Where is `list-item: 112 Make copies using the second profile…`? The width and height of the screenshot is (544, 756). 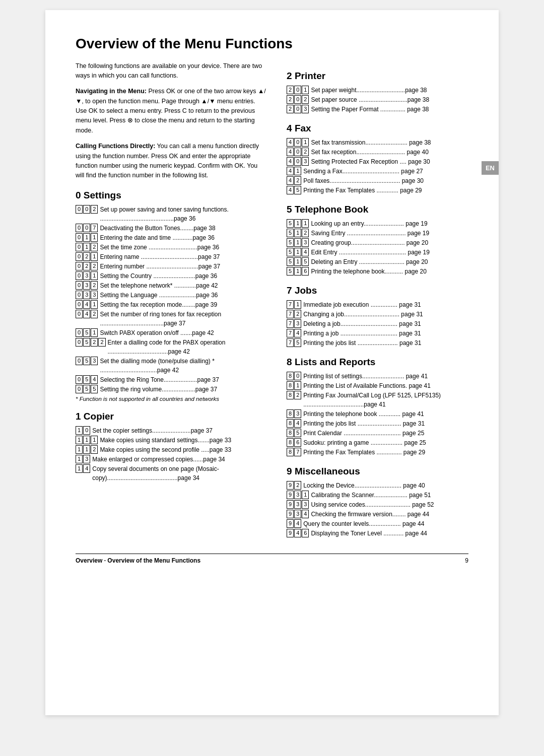
list-item: 112 Make copies using the second profile… is located at coordinates (171, 450).